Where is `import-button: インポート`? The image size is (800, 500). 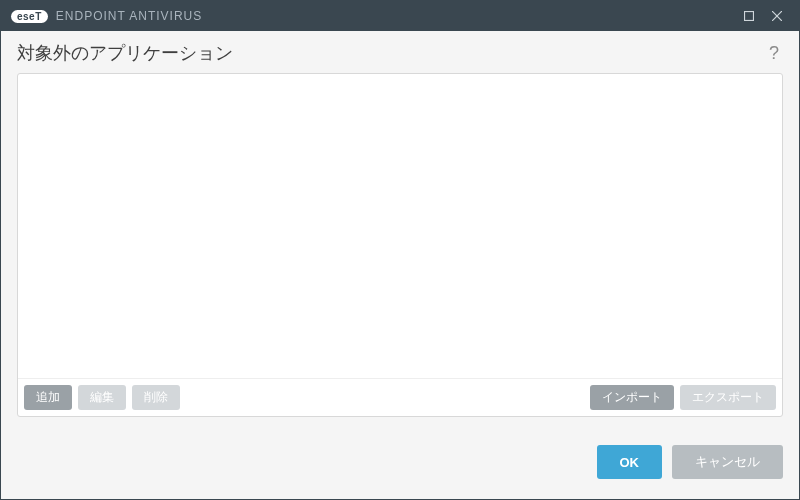 import-button: インポート is located at coordinates (632, 398).